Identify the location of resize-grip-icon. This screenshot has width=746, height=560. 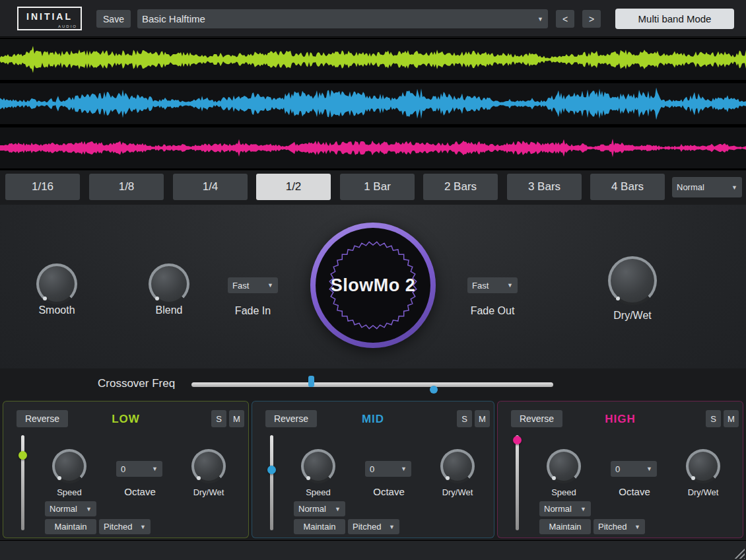
(739, 553).